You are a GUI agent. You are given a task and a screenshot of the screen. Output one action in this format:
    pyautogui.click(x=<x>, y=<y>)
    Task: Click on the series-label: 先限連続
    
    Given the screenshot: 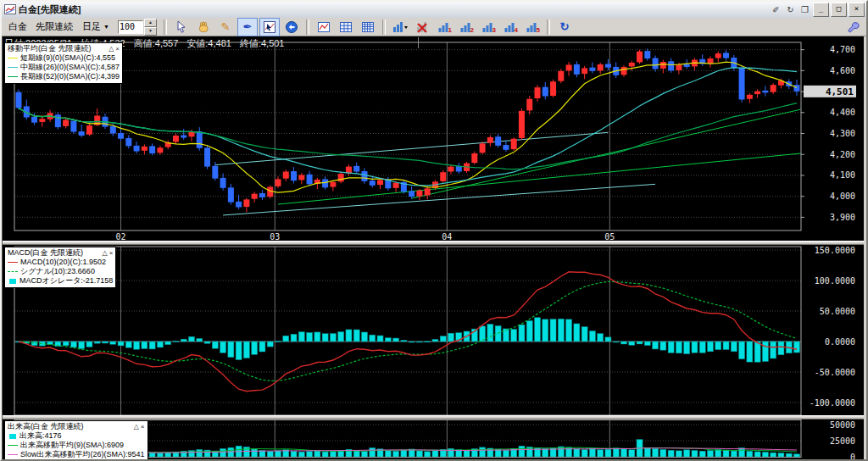 What is the action you would take?
    pyautogui.click(x=54, y=27)
    